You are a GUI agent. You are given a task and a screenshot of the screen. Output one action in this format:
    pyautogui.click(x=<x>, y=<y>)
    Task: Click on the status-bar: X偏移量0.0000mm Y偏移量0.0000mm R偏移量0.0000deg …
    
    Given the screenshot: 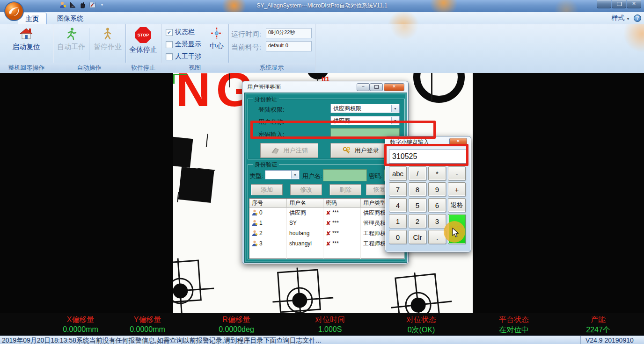 What is the action you would take?
    pyautogui.click(x=322, y=324)
    